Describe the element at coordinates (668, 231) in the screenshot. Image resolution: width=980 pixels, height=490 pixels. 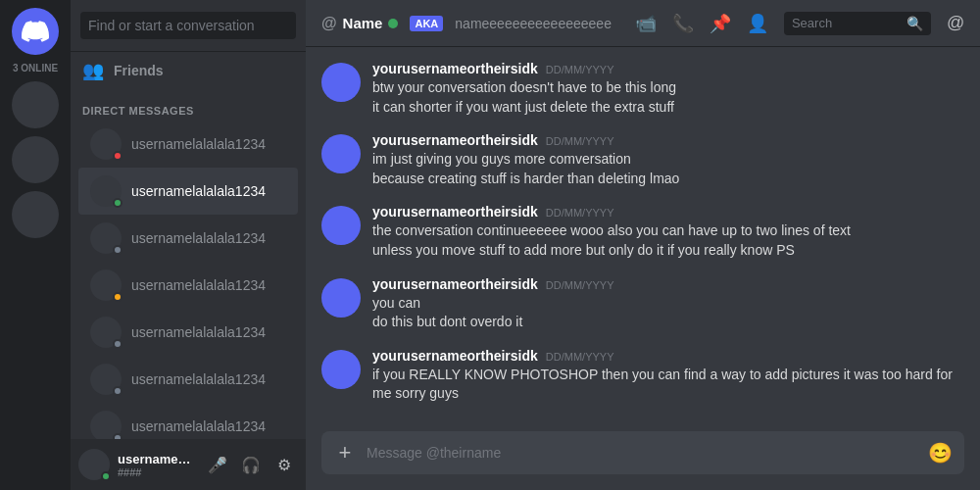
I see `message-content: yourusernameortheirsidk DD/MM/YYYY the c…` at that location.